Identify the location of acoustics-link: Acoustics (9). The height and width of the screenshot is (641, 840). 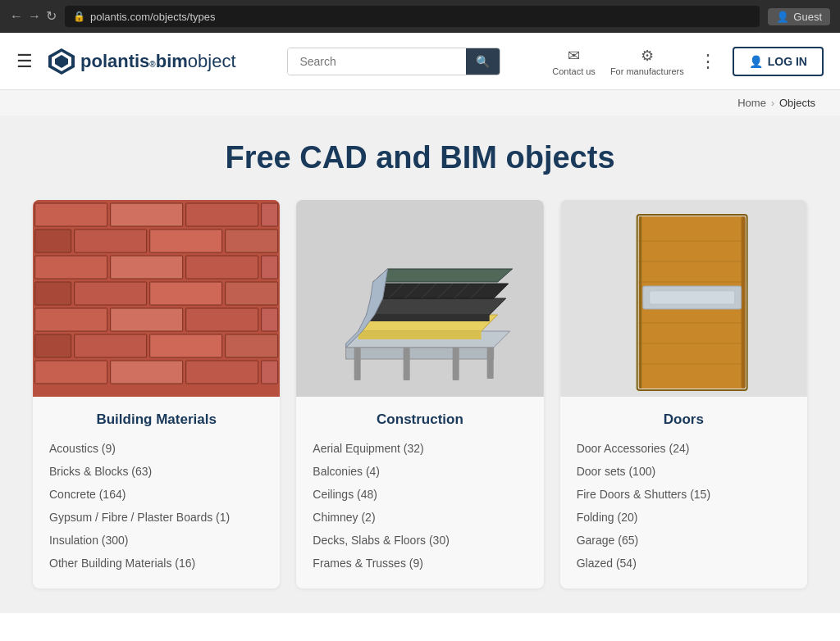
(82, 448).